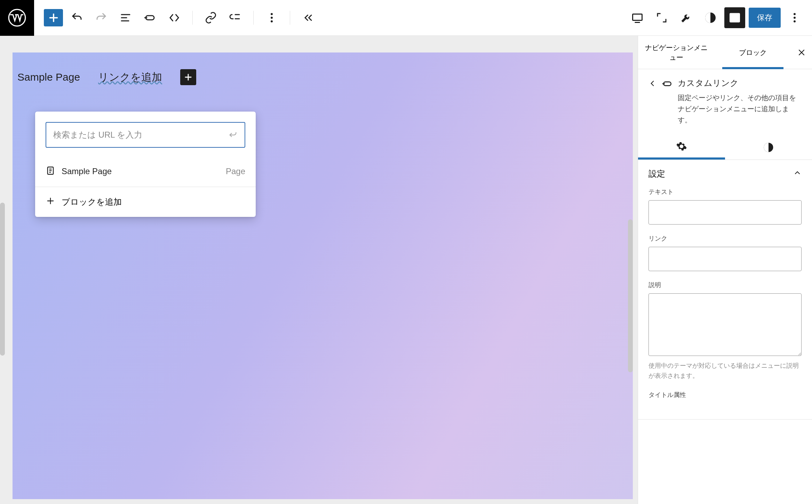  I want to click on desc-field-input, so click(725, 325).